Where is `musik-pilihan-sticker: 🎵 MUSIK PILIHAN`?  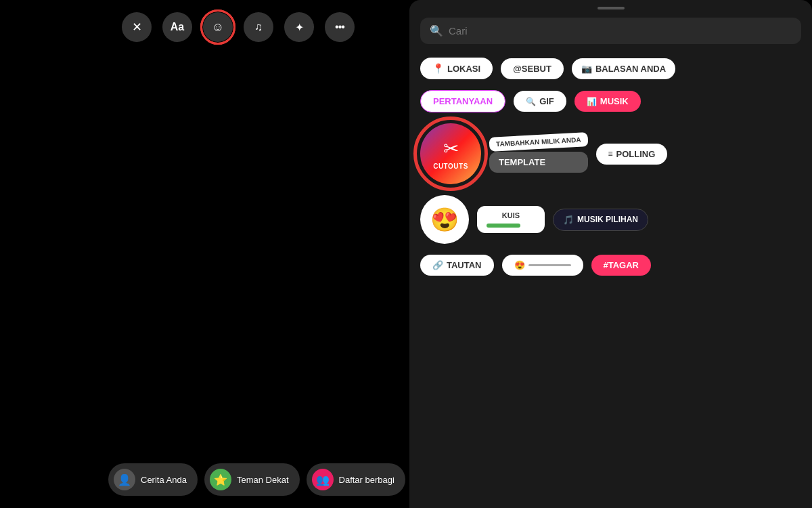
musik-pilihan-sticker: 🎵 MUSIK PILIHAN is located at coordinates (601, 219).